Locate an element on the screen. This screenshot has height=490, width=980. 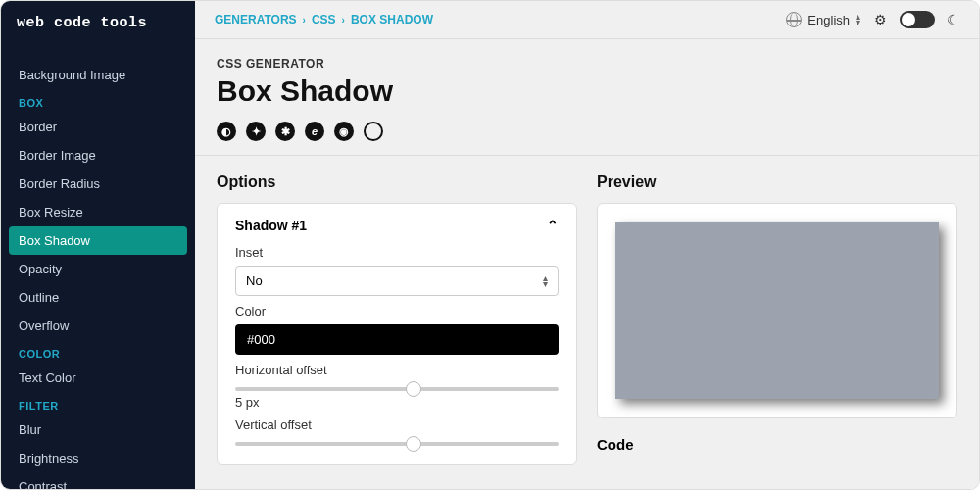
theme-toggle is located at coordinates (917, 20).